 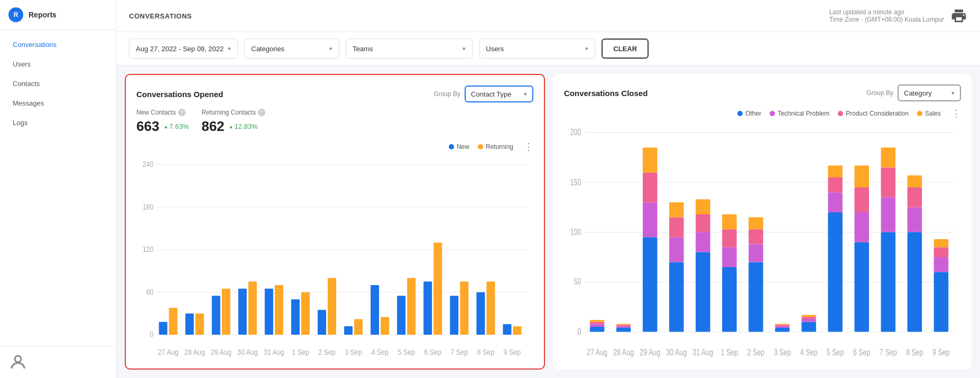 What do you see at coordinates (880, 93) in the screenshot?
I see `closed-group-by-label: Group By` at bounding box center [880, 93].